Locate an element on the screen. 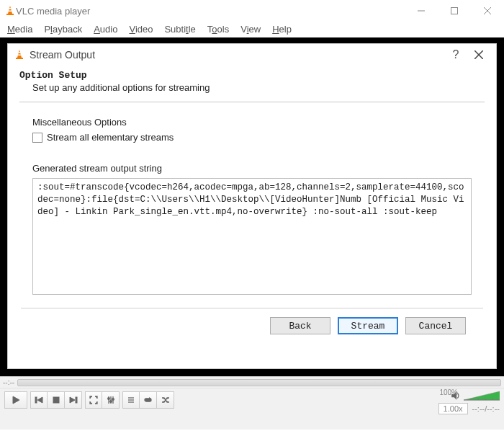 The height and width of the screenshot is (431, 504). menu-help: Help is located at coordinates (282, 29).